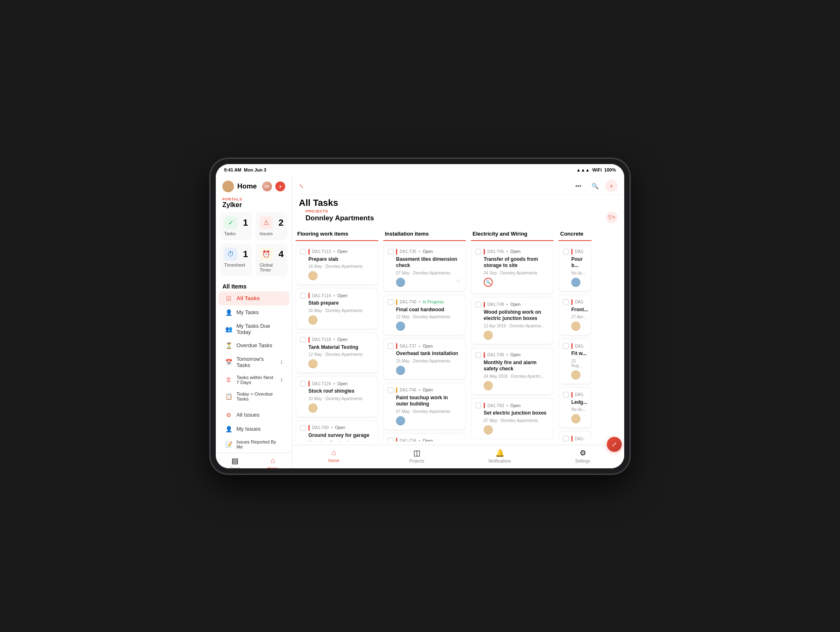 Image resolution: width=840 pixels, height=632 pixels. What do you see at coordinates (408, 440) in the screenshot?
I see `card-id: DA1-T34` at bounding box center [408, 440].